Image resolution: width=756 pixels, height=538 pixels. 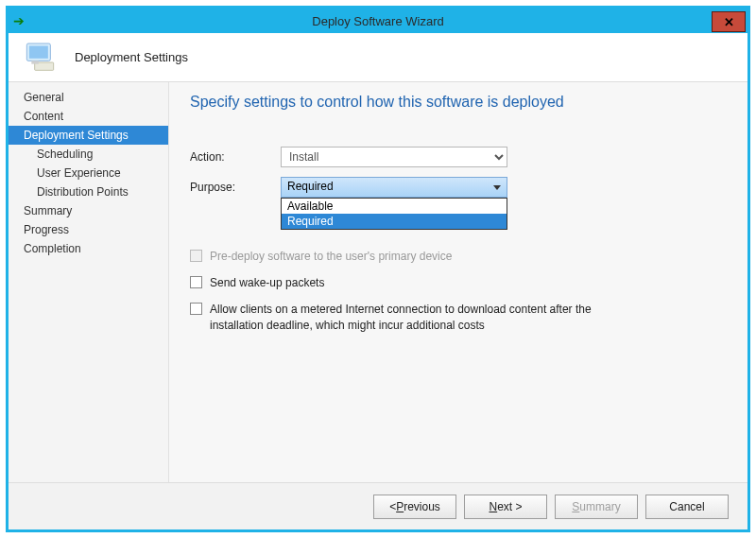 What do you see at coordinates (378, 506) in the screenshot?
I see `wizard-footer: < Previous Next > Summary Cancel` at bounding box center [378, 506].